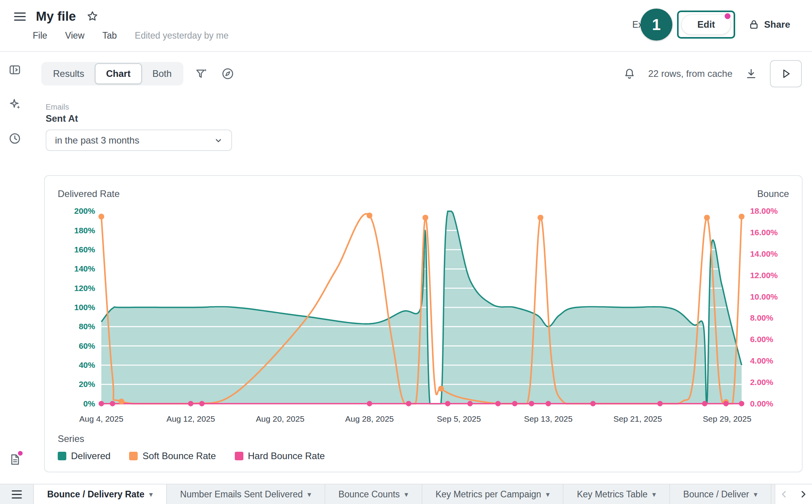  Describe the element at coordinates (85, 211) in the screenshot. I see `svg-text: 200%` at that location.